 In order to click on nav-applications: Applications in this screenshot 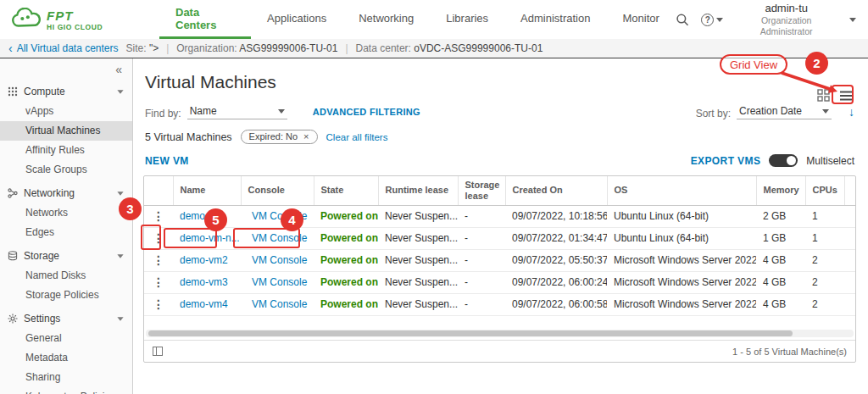, I will do `click(297, 19)`.